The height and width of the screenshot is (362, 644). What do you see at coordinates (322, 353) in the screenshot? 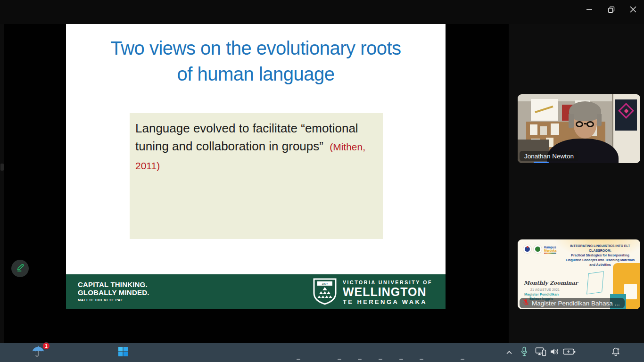
I see `windows-taskbar: 1 Search` at bounding box center [322, 353].